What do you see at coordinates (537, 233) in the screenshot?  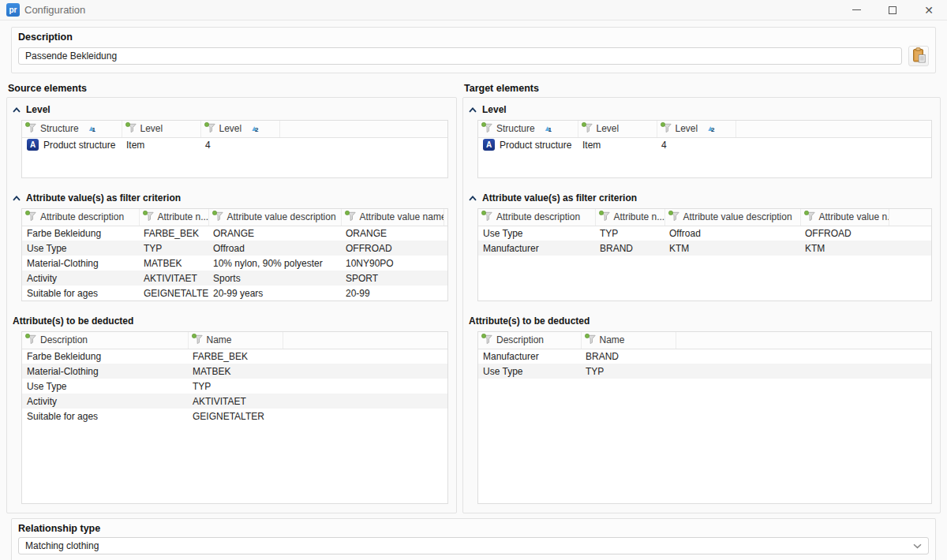 I see `table-cell: Use Type` at bounding box center [537, 233].